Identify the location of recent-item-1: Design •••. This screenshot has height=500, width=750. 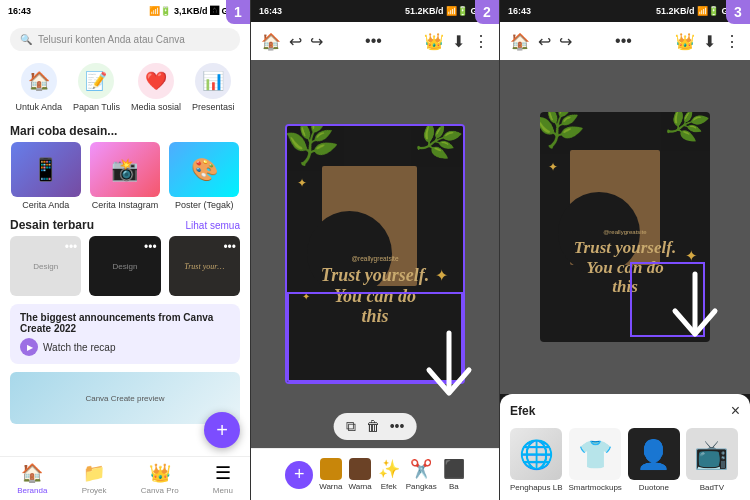
(46, 266).